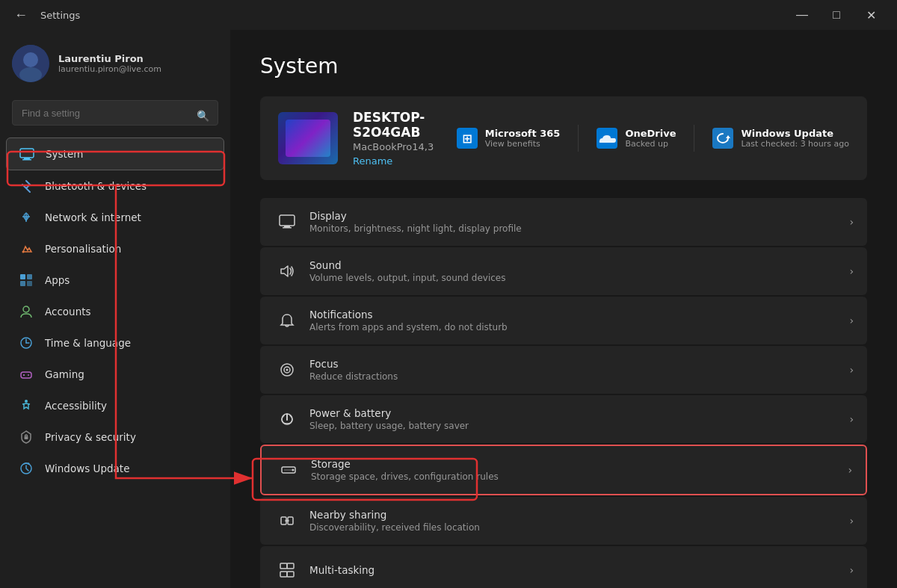 This screenshot has width=897, height=588. What do you see at coordinates (90, 437) in the screenshot?
I see `nav-label-privacy: Privacy & security` at bounding box center [90, 437].